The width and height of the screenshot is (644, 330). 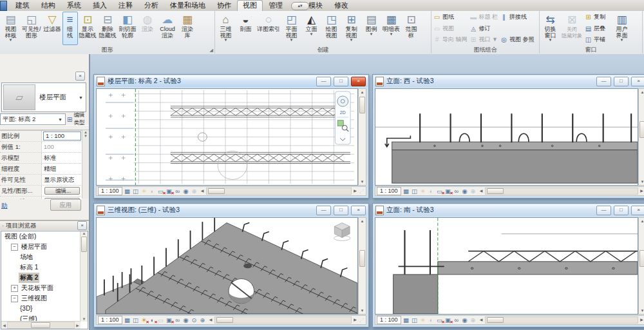 I want to click on instance-selector-combo: 平面: 标高 2 ▼, so click(x=33, y=119).